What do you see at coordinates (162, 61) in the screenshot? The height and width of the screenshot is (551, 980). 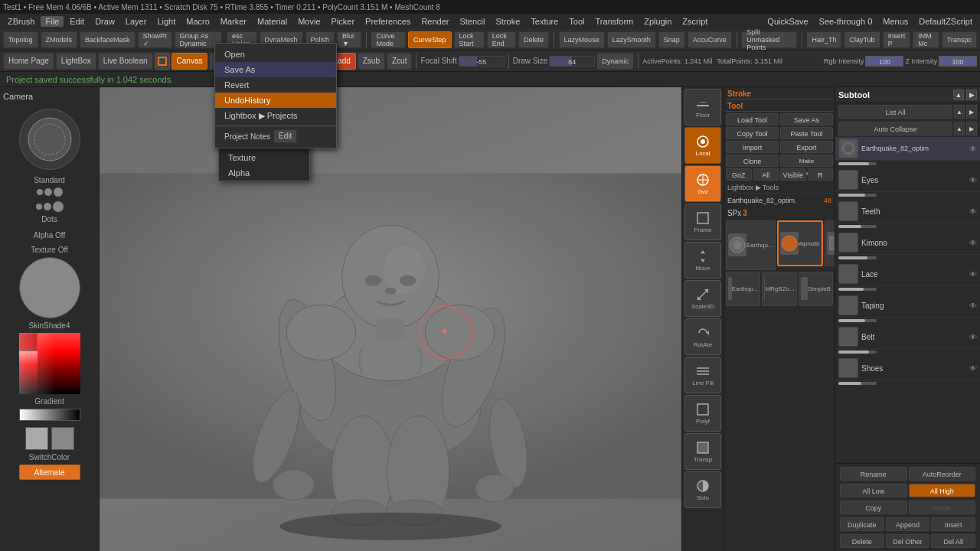 I see `btn-draw-mode` at bounding box center [162, 61].